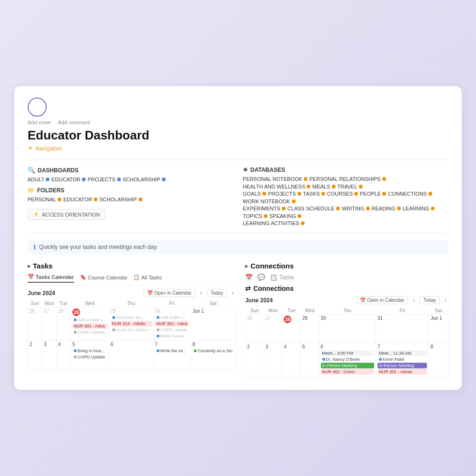 The image size is (476, 476). I want to click on db-speaking: SPEAKING, so click(286, 216).